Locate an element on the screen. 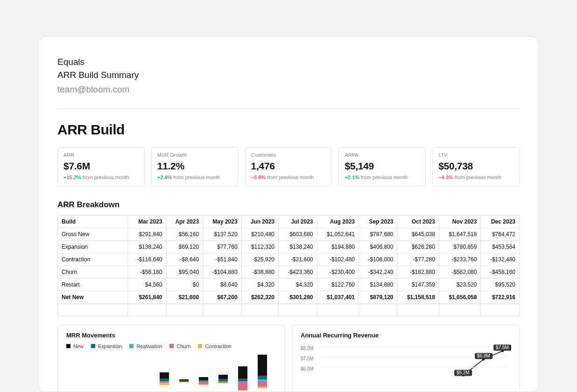 This screenshot has width=577, height=392. legend-label: New is located at coordinates (78, 346).